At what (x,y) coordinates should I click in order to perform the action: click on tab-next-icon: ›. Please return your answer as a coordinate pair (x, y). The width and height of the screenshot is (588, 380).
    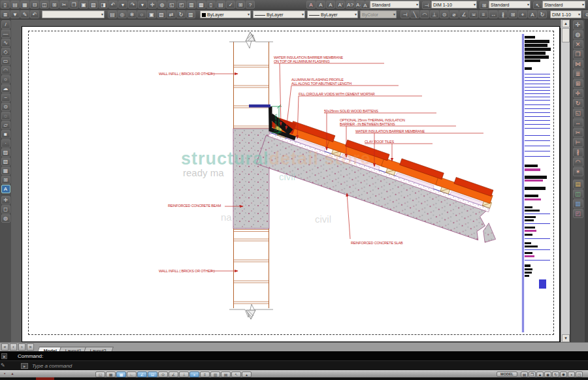
    Looking at the image, I should click on (22, 347).